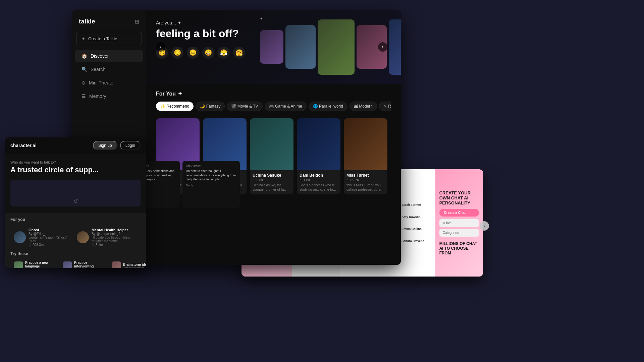  What do you see at coordinates (245, 106) in the screenshot?
I see `tab-movie-tv: 🎬 Movie & TV` at bounding box center [245, 106].